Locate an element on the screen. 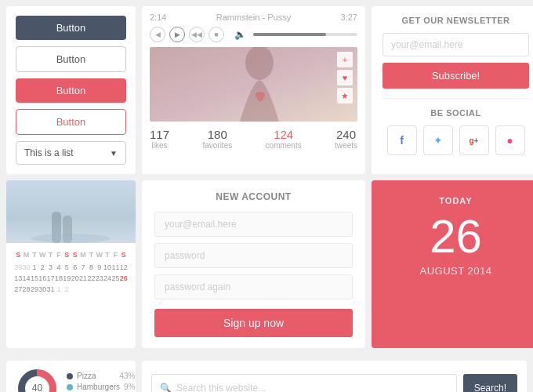 The image size is (533, 392). donut-chart: 40 is located at coordinates (38, 379).